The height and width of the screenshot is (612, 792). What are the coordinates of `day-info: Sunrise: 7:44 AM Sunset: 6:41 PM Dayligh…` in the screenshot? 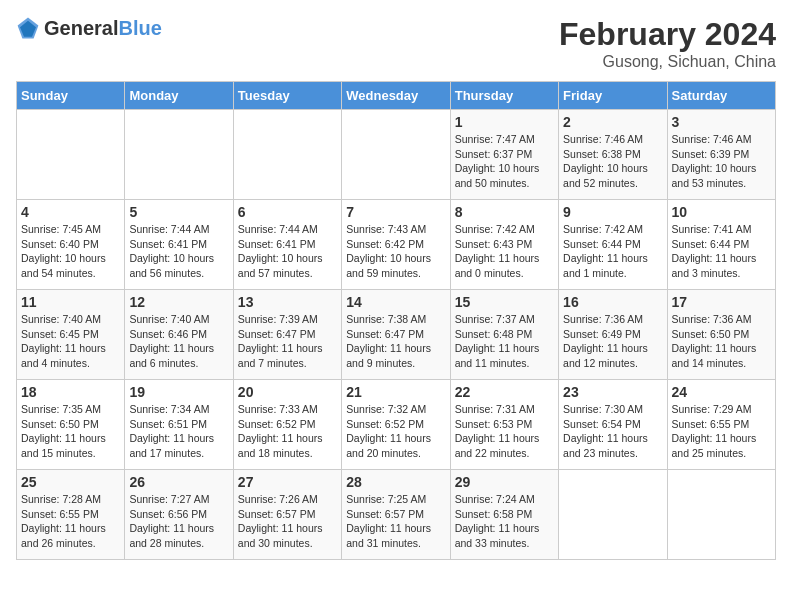 It's located at (178, 252).